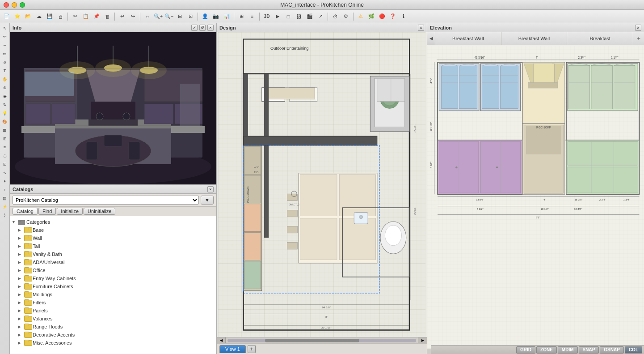  I want to click on toolbar-photo: 🖼, so click(299, 17).